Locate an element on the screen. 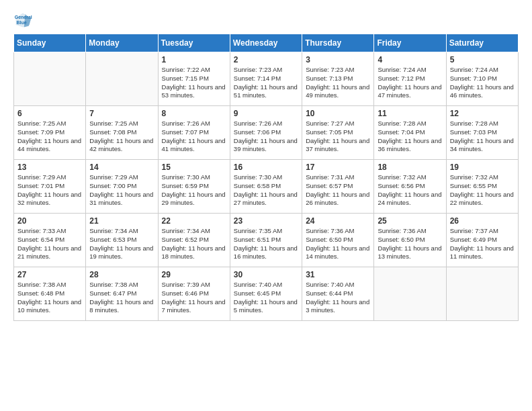 This screenshot has width=532, height=411. calendar-cell: 21Sunrise: 7:34 AMSunset: 6:53 PMDayligh… is located at coordinates (122, 240).